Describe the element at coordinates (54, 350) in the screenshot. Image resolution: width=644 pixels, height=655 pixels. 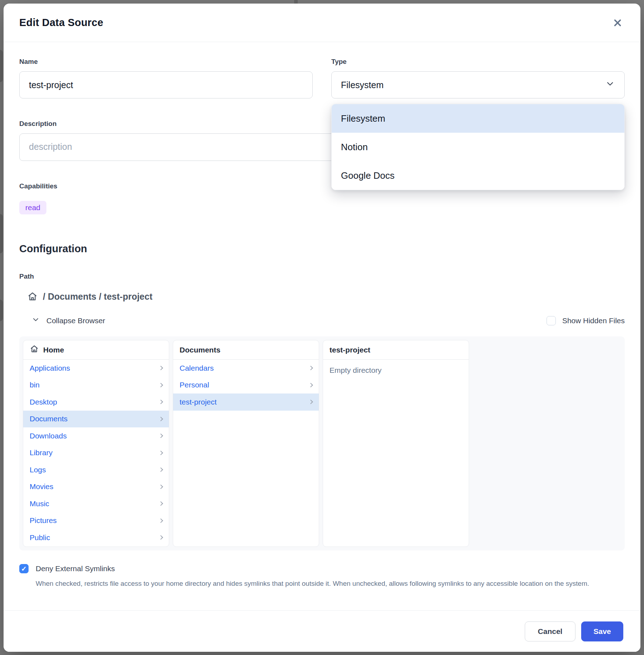
I see `browser-column-header-label: Home` at that location.